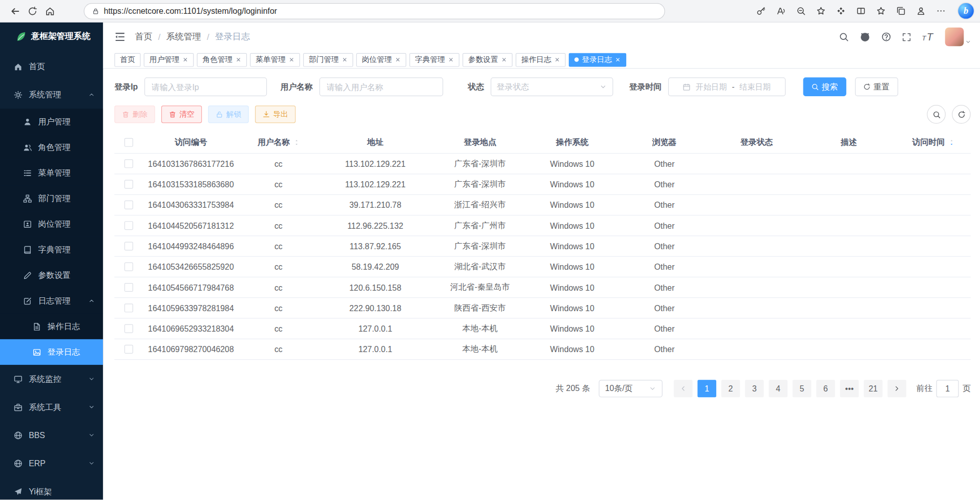 This screenshot has height=500, width=980. I want to click on help-button, so click(886, 37).